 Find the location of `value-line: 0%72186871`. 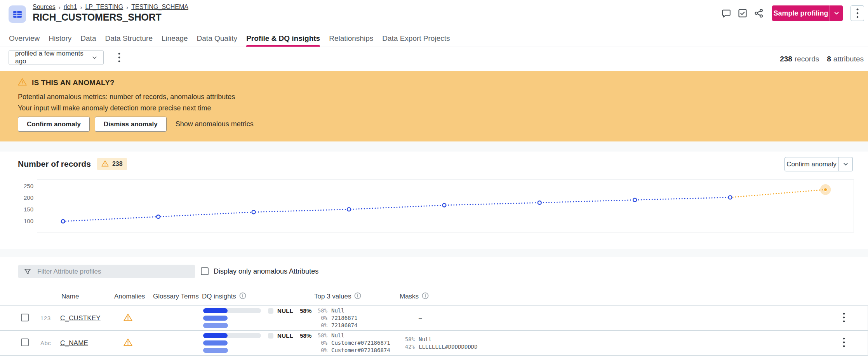

value-line: 0%72186871 is located at coordinates (350, 318).